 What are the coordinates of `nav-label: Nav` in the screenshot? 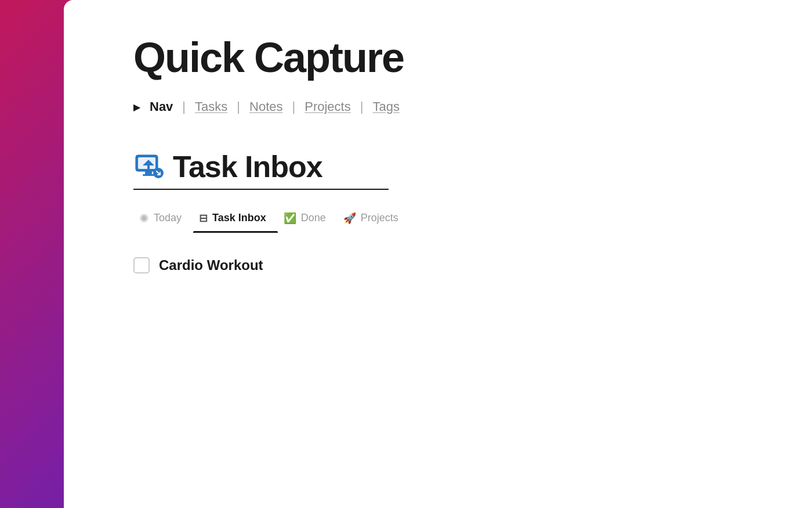 It's located at (161, 107).